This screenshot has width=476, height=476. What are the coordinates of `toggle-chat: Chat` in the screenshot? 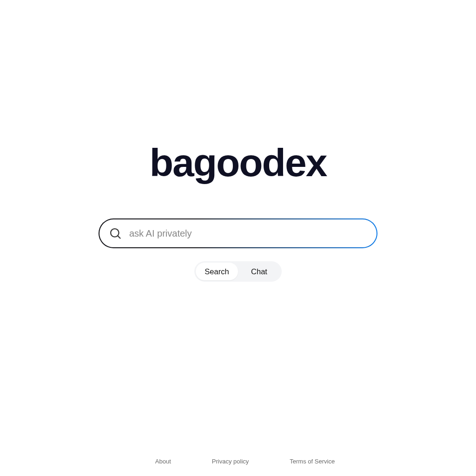 It's located at (259, 271).